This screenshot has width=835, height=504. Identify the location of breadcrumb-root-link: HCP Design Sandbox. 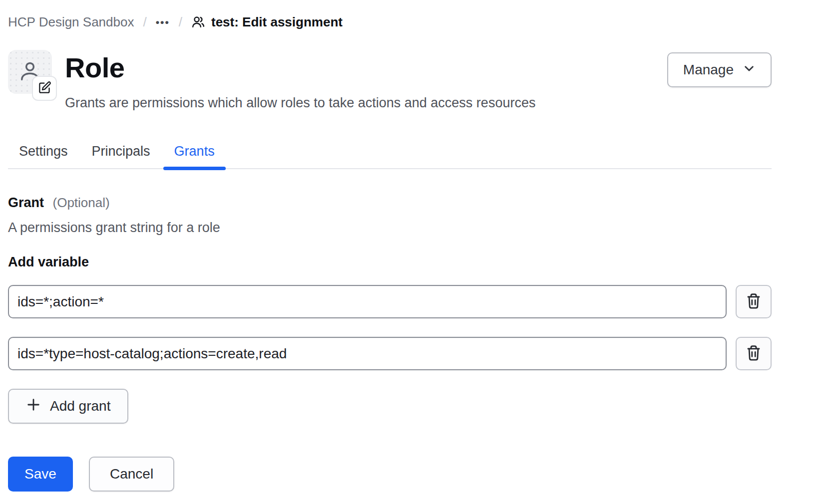
(71, 22).